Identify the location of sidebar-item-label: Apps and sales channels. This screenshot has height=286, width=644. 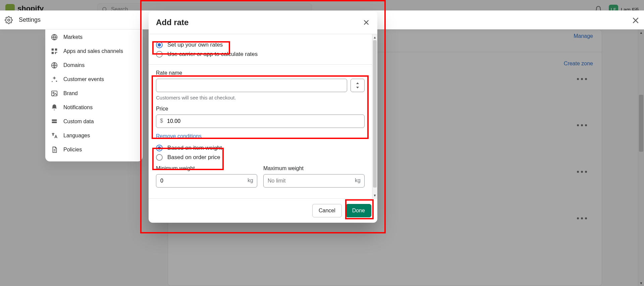
(93, 51).